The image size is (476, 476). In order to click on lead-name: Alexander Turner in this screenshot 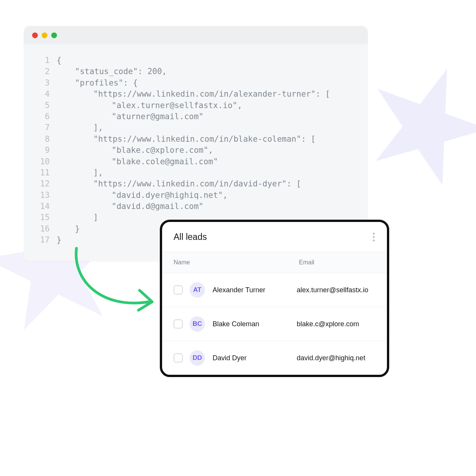, I will do `click(255, 290)`.